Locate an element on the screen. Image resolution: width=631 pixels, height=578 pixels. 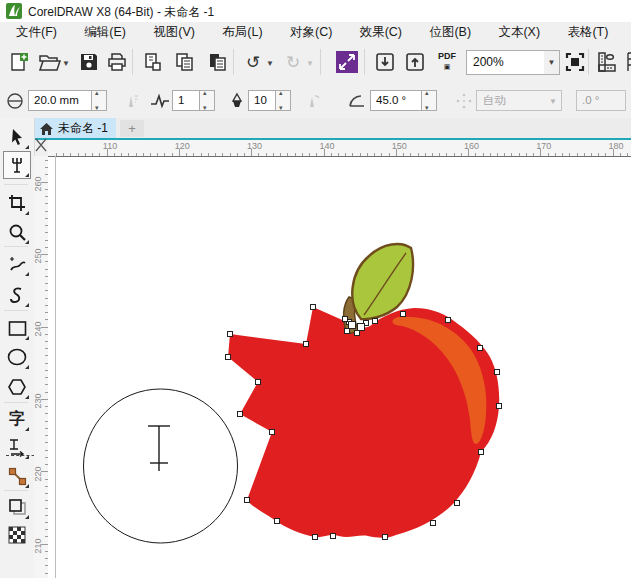
nib-size-icon is located at coordinates (15, 101).